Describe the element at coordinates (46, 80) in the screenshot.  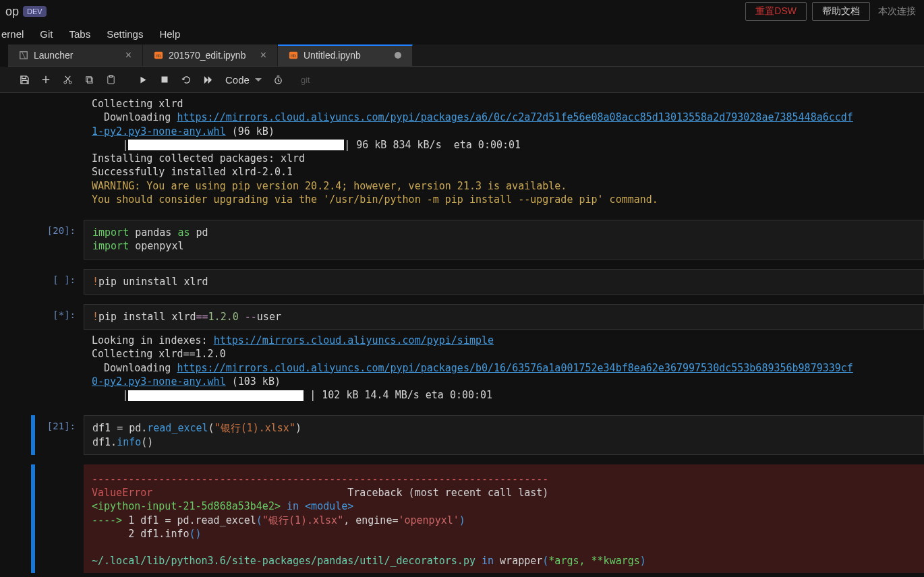
I see `insert-cell-button` at that location.